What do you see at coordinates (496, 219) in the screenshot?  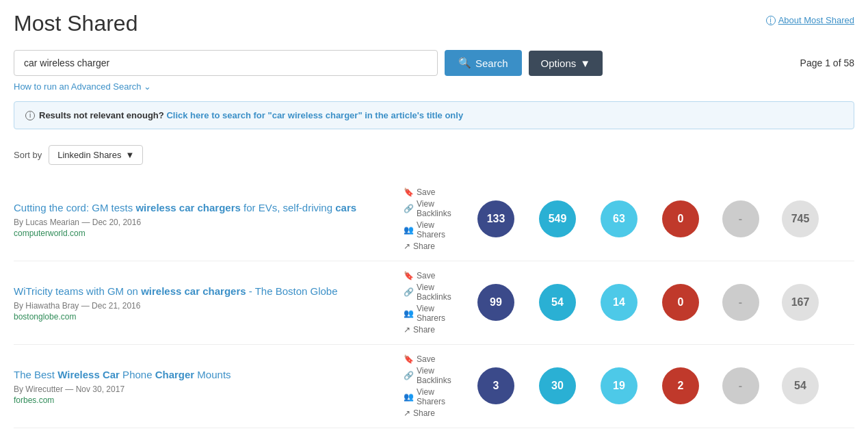 I see `facebook-bubble: 133` at bounding box center [496, 219].